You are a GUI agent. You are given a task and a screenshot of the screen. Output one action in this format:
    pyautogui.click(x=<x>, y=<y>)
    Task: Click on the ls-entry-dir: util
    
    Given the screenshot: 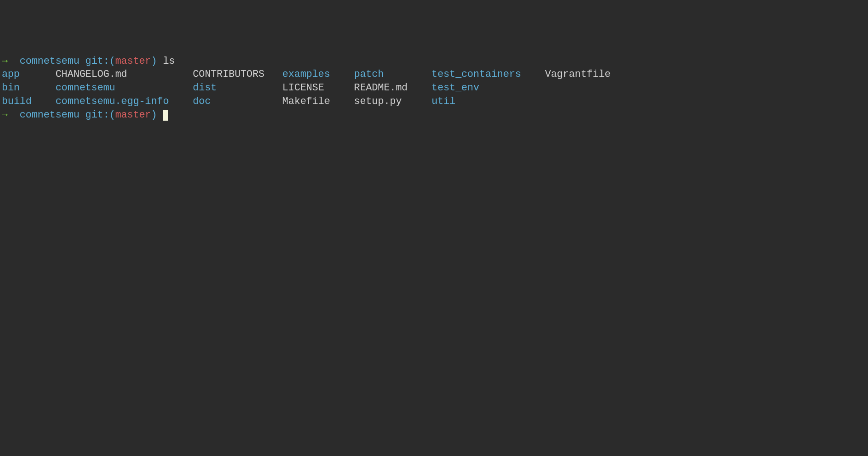 What is the action you would take?
    pyautogui.click(x=482, y=101)
    